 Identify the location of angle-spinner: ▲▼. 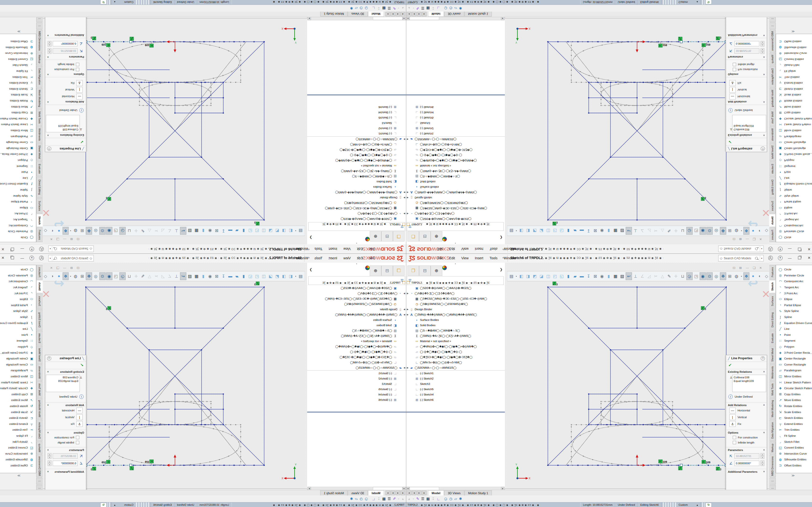
(50, 44).